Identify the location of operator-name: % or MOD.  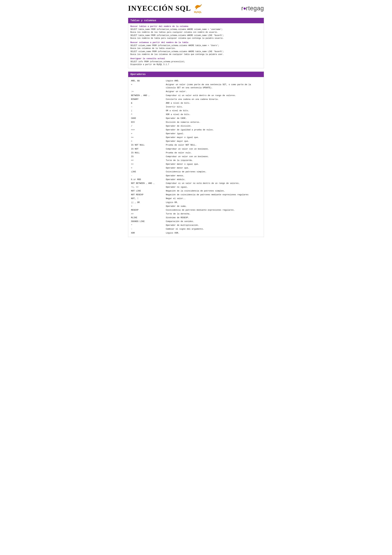
(148, 180).